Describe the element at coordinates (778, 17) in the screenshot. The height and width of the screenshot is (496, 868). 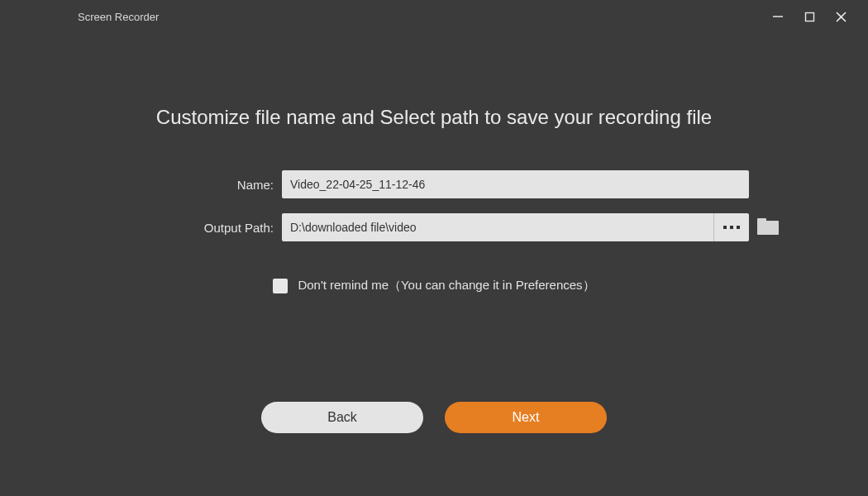
I see `minimize-icon` at that location.